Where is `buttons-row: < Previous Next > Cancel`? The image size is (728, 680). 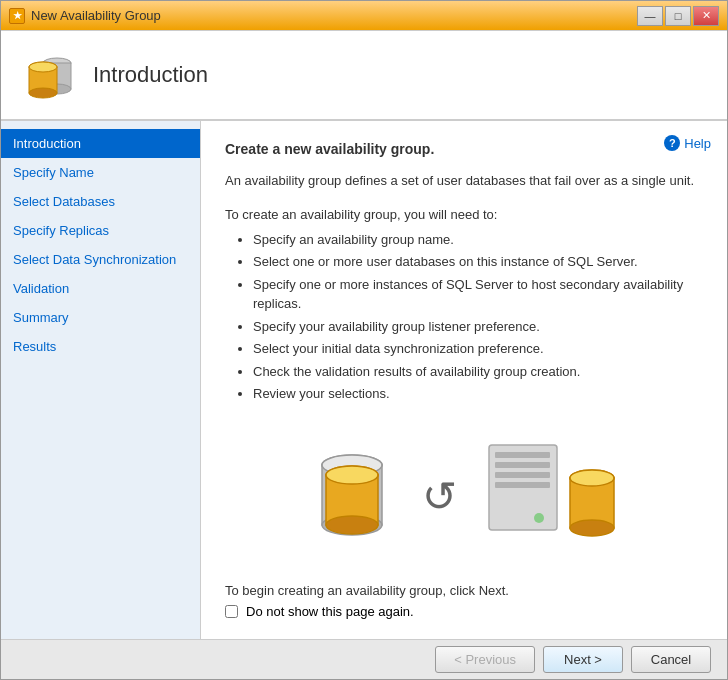
buttons-row: < Previous Next > Cancel is located at coordinates (364, 659).